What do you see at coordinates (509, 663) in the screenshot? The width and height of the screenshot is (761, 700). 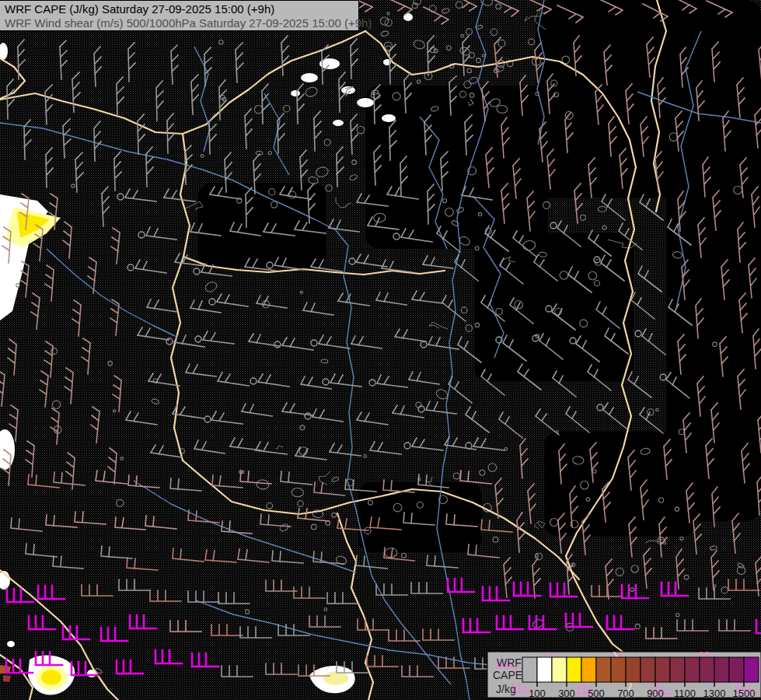 I see `legend-model-label: WRF` at bounding box center [509, 663].